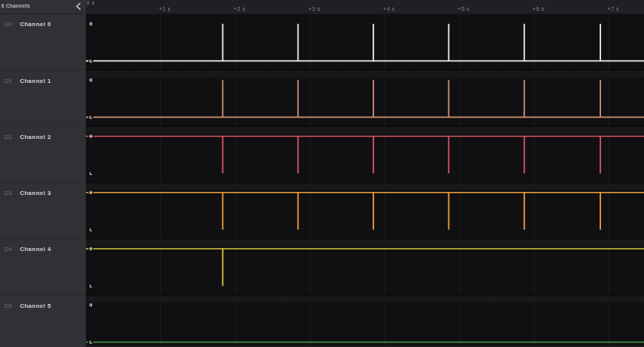 This screenshot has height=347, width=644. Describe the element at coordinates (539, 9) in the screenshot. I see `svg-text: +6 s` at that location.